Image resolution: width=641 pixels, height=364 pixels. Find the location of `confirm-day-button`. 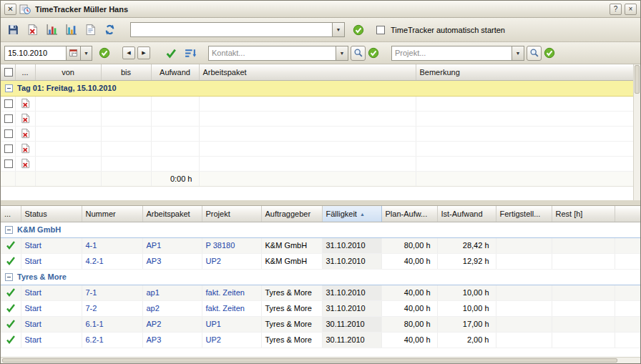

confirm-day-button is located at coordinates (171, 53).